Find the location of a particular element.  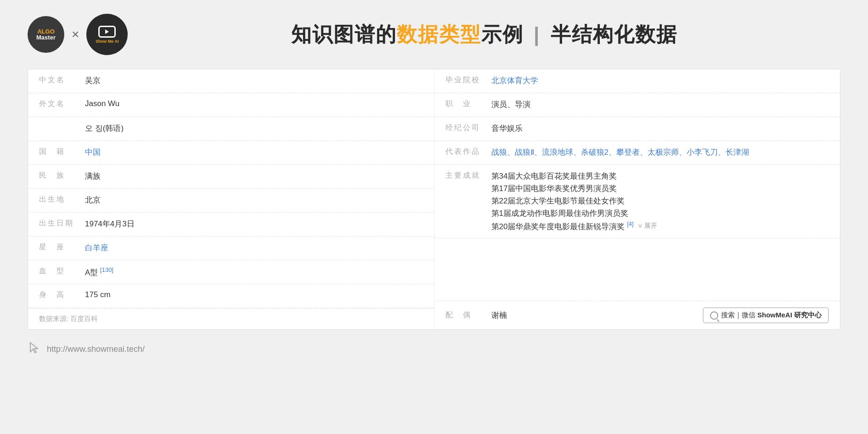

label-guoji: 国 籍 is located at coordinates (62, 152).